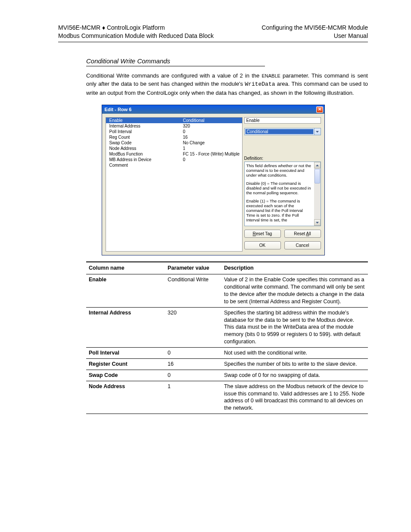 The width and height of the screenshot is (411, 532). Describe the element at coordinates (213, 42) in the screenshot. I see `header-rule` at that location.